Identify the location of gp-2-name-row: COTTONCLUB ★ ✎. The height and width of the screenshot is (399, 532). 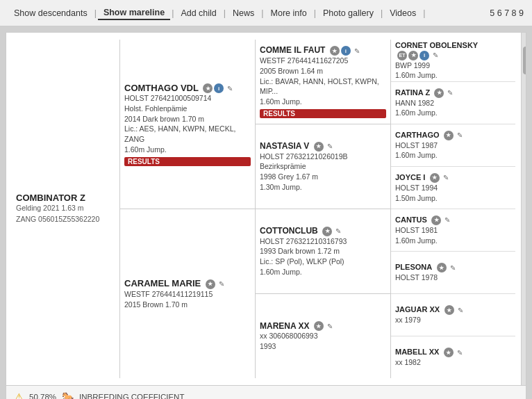
(323, 231).